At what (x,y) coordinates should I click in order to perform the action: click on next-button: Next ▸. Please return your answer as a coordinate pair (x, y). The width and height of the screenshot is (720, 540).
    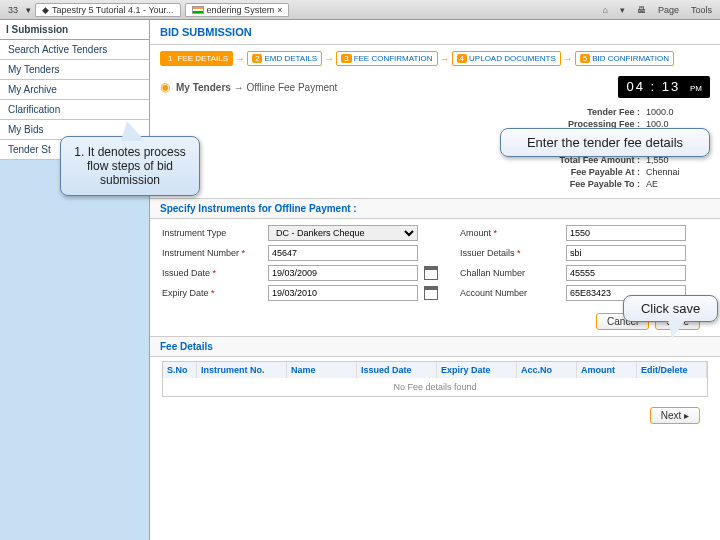
    Looking at the image, I should click on (675, 416).